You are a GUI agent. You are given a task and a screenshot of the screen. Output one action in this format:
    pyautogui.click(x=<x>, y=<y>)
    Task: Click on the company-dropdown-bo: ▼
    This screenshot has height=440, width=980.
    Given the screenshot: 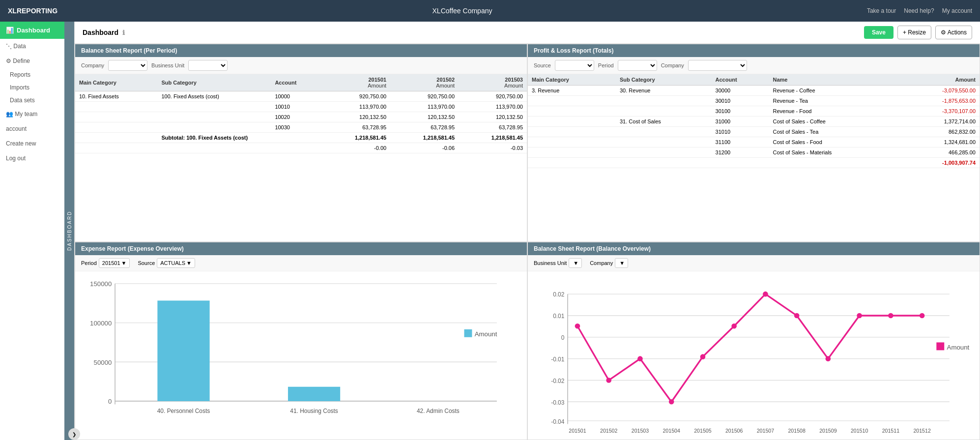 What is the action you would take?
    pyautogui.click(x=621, y=263)
    